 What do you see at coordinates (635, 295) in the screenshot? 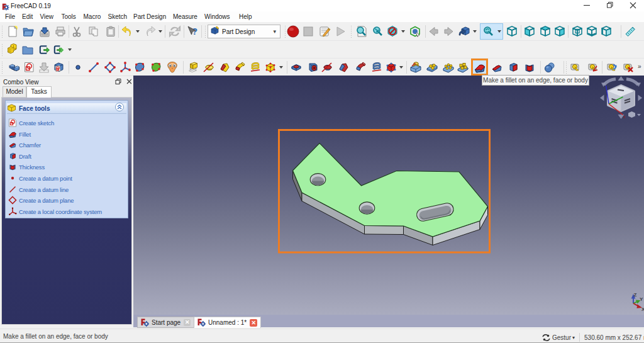
I see `svg-text: Z` at bounding box center [635, 295].